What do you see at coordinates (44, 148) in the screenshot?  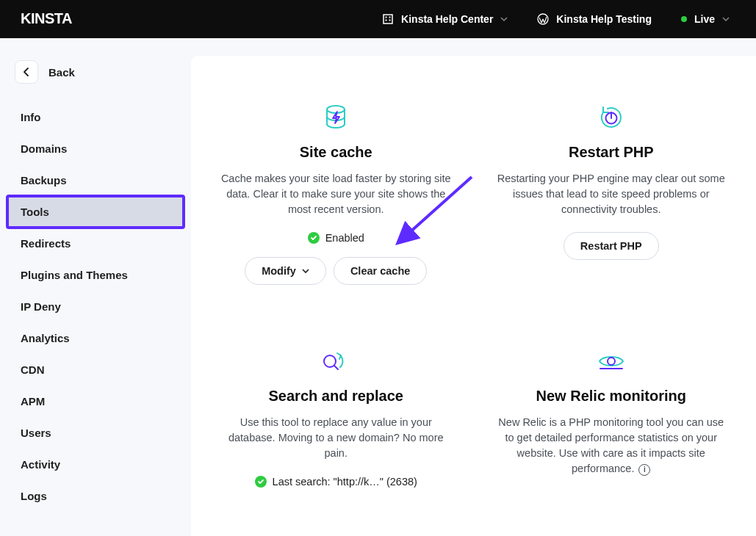 I see `sidebar-item-label: Domains` at bounding box center [44, 148].